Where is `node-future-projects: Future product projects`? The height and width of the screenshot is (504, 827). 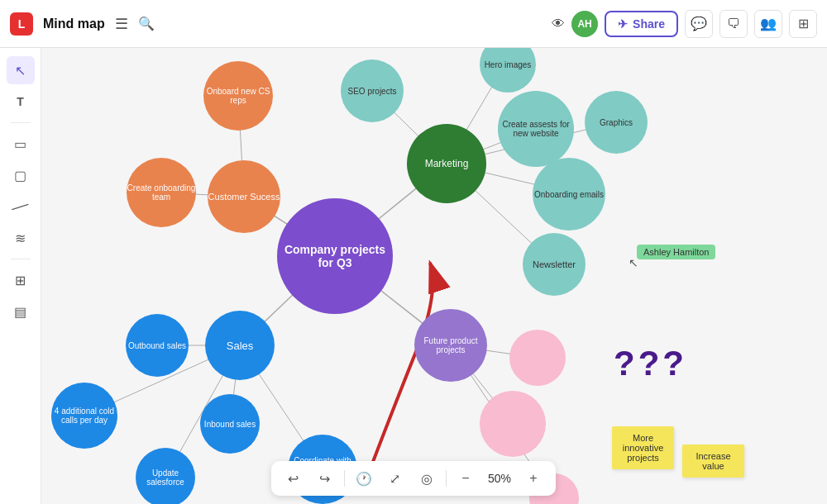
node-future-projects: Future product projects is located at coordinates (451, 345).